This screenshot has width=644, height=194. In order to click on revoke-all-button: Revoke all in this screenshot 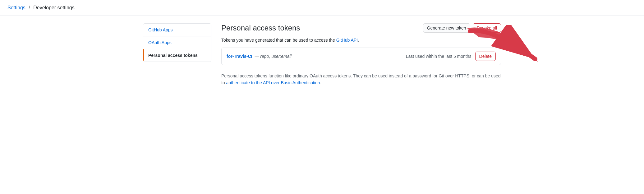, I will do `click(487, 28)`.